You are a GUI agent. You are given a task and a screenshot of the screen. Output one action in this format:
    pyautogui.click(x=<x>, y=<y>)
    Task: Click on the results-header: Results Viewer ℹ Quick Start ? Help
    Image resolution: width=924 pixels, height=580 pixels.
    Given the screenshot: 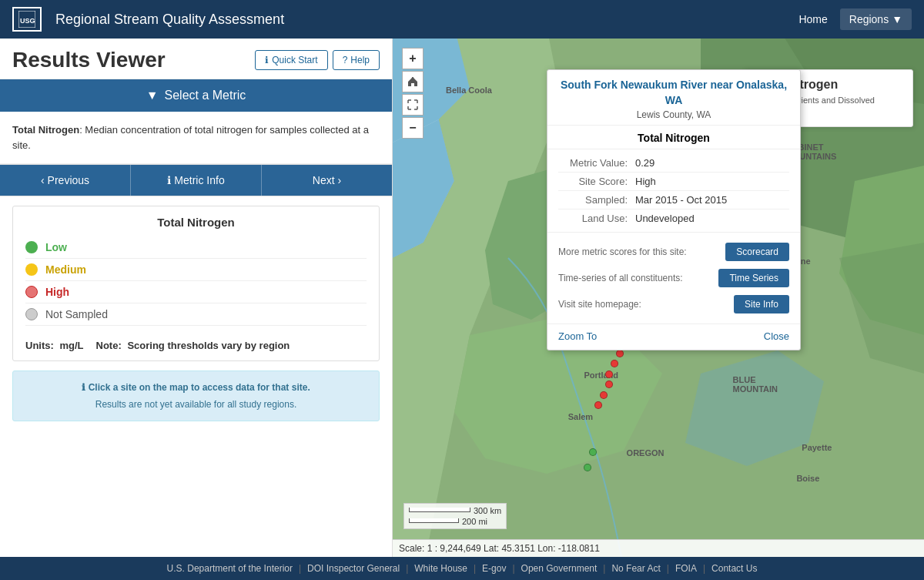 What is the action you would take?
    pyautogui.click(x=196, y=59)
    